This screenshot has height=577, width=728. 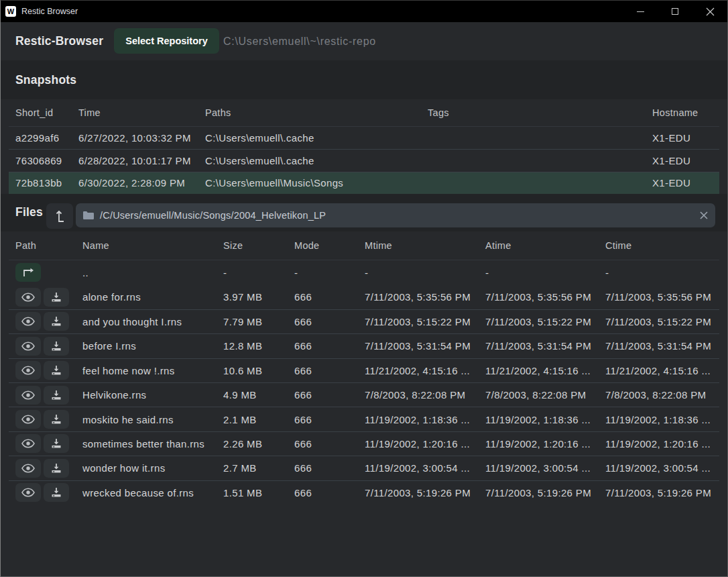 What do you see at coordinates (425, 492) in the screenshot?
I see `file-mtime: 7/11/2003, 5:19:26 PM` at bounding box center [425, 492].